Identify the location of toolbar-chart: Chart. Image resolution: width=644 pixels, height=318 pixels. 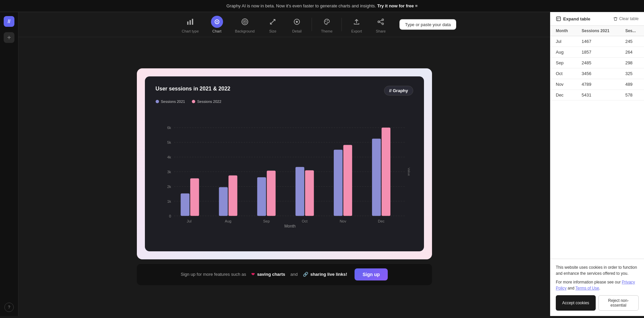
(217, 24).